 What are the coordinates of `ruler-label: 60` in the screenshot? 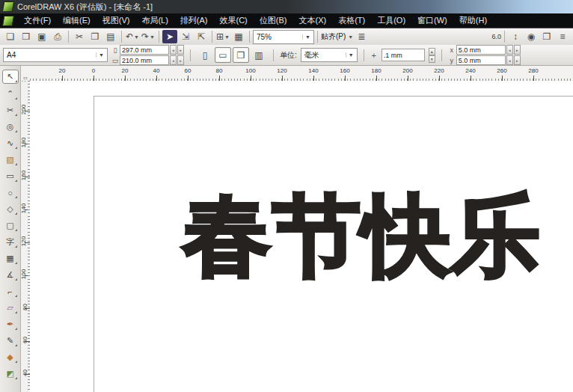 It's located at (189, 70).